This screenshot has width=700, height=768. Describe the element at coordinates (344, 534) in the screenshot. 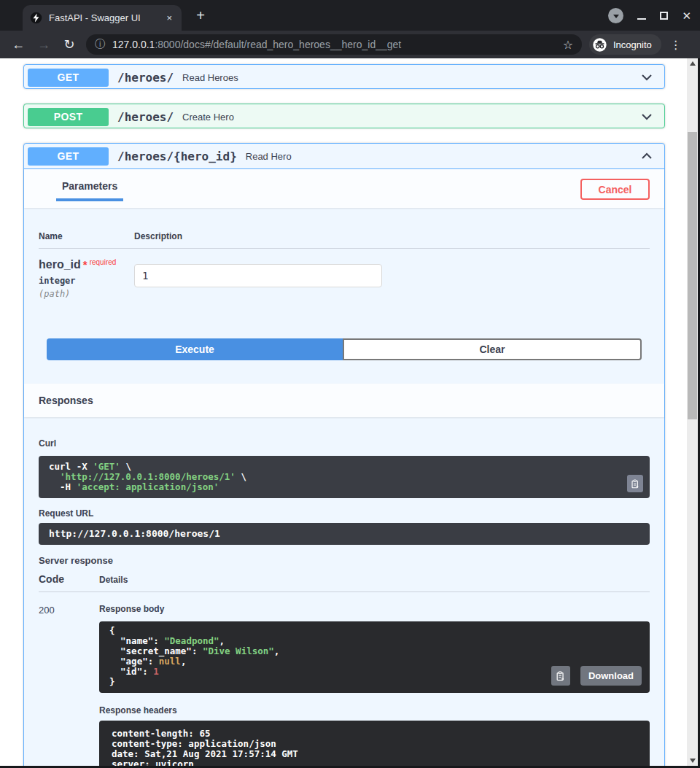

I see `request-url-value: http://127.0.0.1:8000/heroes/1` at that location.